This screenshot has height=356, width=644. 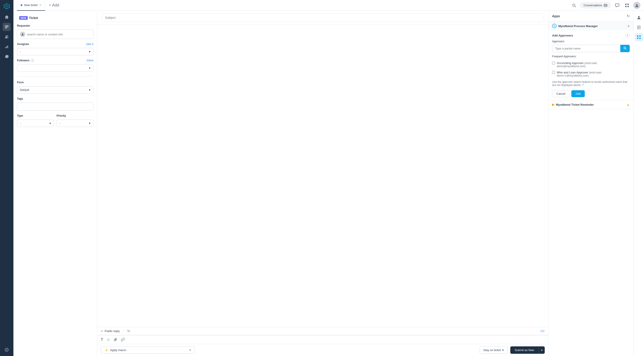 I want to click on nav-users, so click(x=7, y=37).